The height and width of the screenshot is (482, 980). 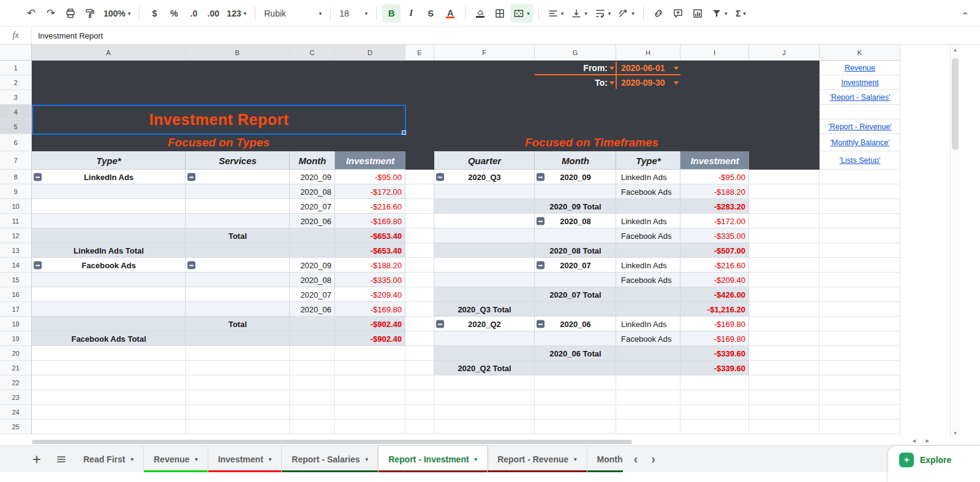 I want to click on sheet-link: 'Monthly Balance', so click(x=860, y=143).